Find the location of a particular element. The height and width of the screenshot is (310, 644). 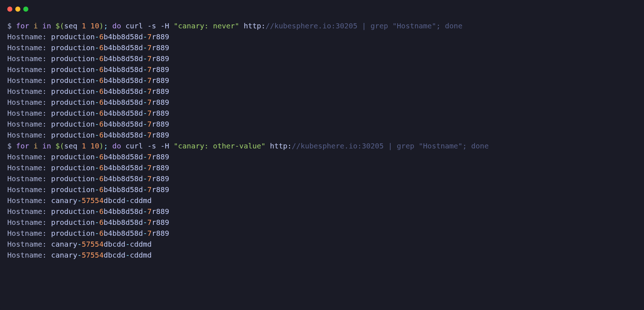

cmd-token: 10 is located at coordinates (95, 26).